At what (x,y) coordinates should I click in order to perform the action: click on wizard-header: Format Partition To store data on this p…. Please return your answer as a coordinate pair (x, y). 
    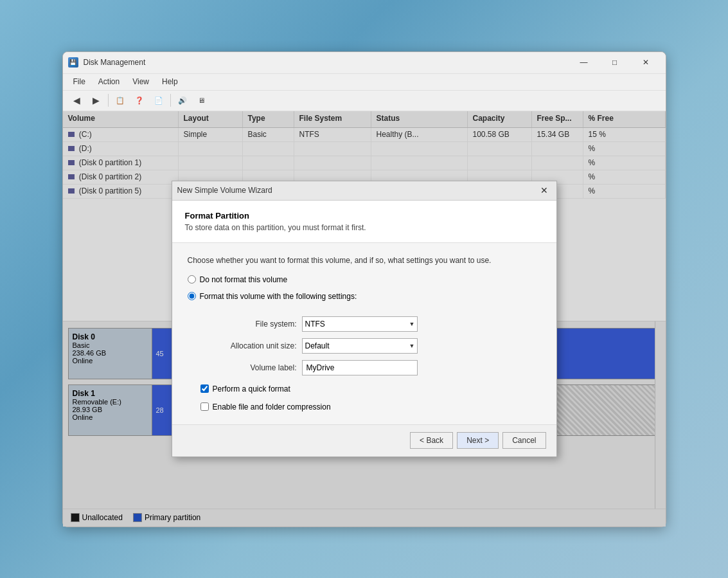
    Looking at the image, I should click on (364, 222).